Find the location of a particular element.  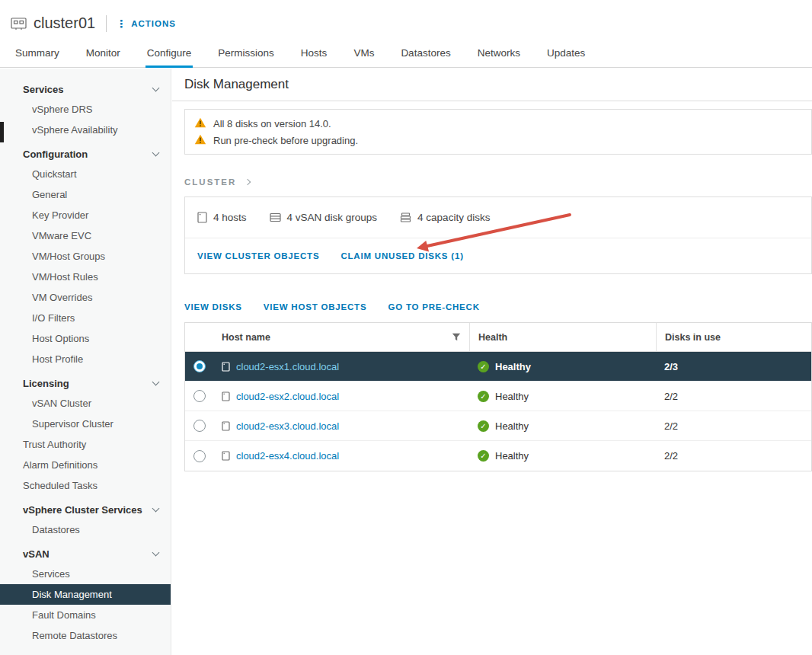

tab-configure: Configure is located at coordinates (169, 54).